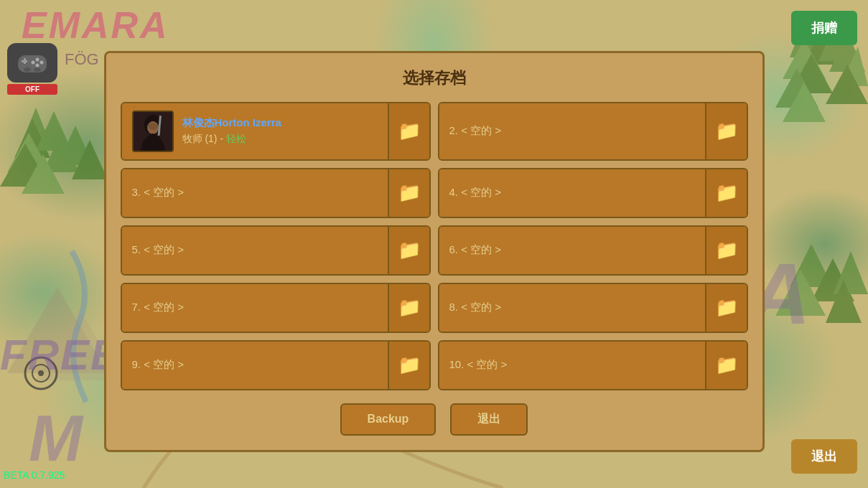 The width and height of the screenshot is (868, 488). What do you see at coordinates (409, 365) in the screenshot?
I see `slot-folder-9: 📁` at bounding box center [409, 365].